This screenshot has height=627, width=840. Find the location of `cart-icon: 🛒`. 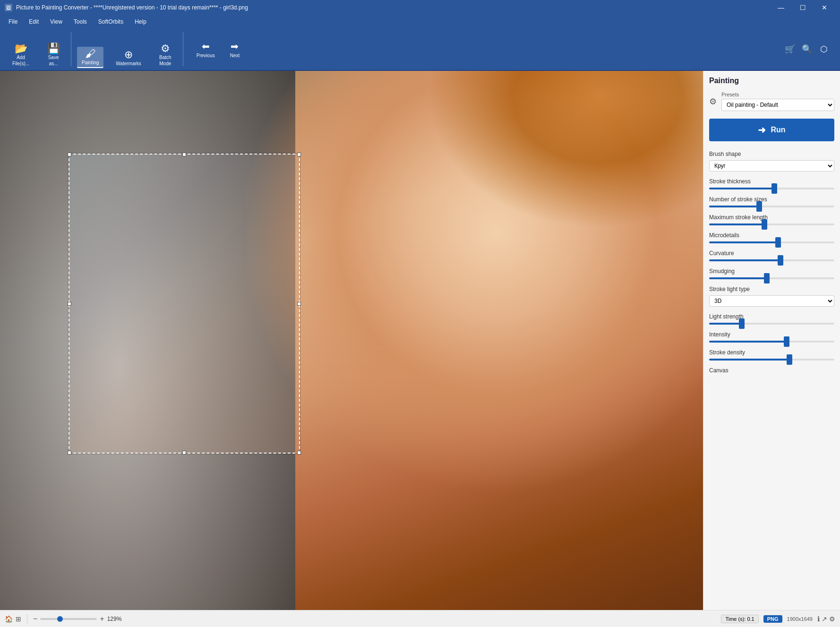

cart-icon: 🛒 is located at coordinates (790, 49).